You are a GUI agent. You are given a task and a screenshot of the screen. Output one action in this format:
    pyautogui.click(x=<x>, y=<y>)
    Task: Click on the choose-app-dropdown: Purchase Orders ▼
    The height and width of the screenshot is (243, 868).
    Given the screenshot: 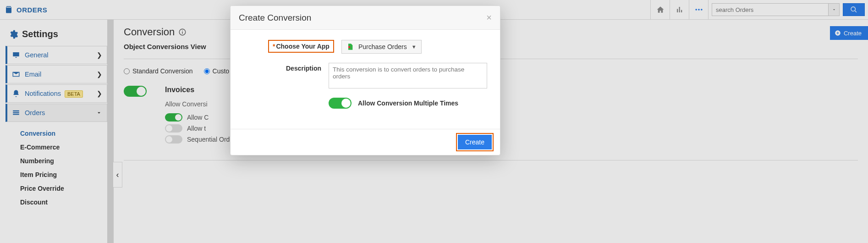 What is the action you would take?
    pyautogui.click(x=381, y=47)
    